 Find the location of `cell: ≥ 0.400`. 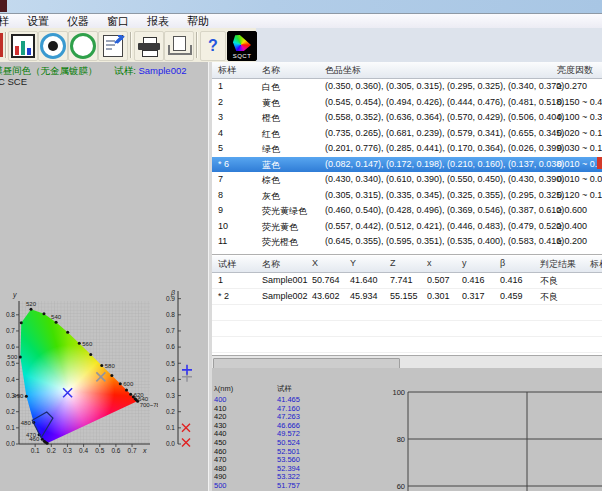

cell: ≥ 0.400 is located at coordinates (572, 226).